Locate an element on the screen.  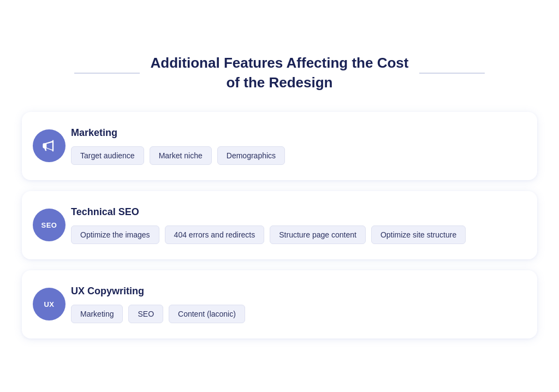
title-line-left is located at coordinates (107, 73).